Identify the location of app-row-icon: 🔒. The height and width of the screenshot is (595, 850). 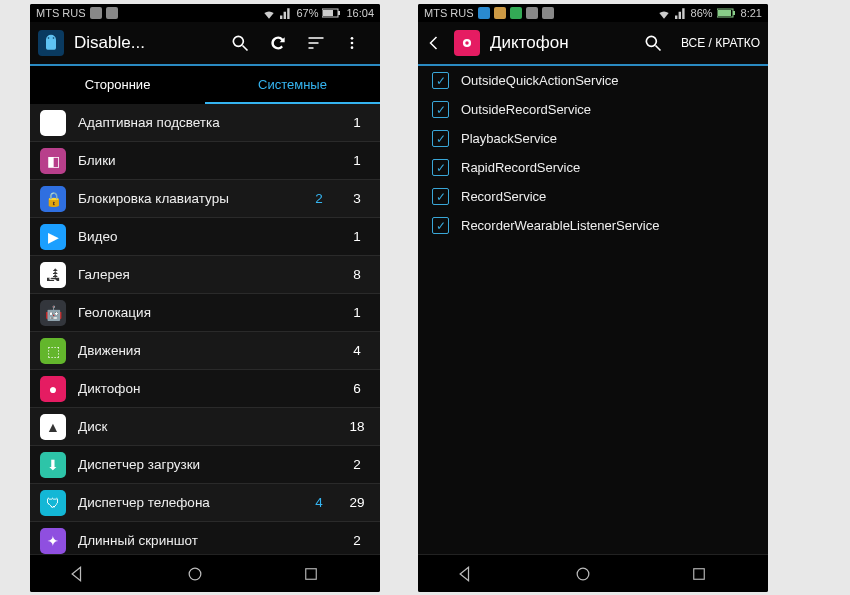
(53, 199).